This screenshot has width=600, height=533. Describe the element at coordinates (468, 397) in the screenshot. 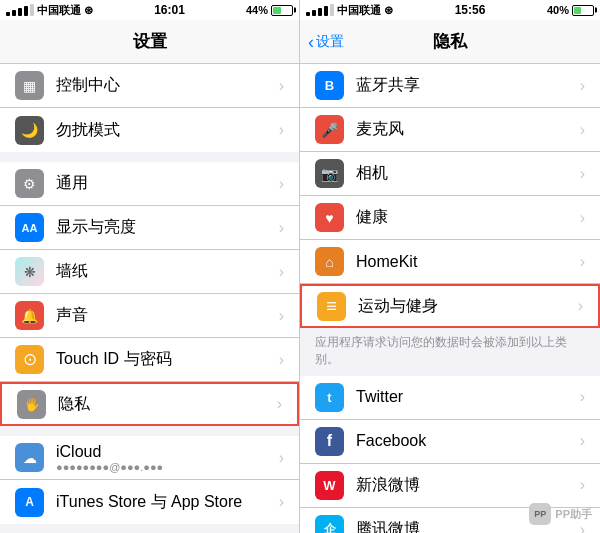

I see `twitter-label: Twitter` at that location.